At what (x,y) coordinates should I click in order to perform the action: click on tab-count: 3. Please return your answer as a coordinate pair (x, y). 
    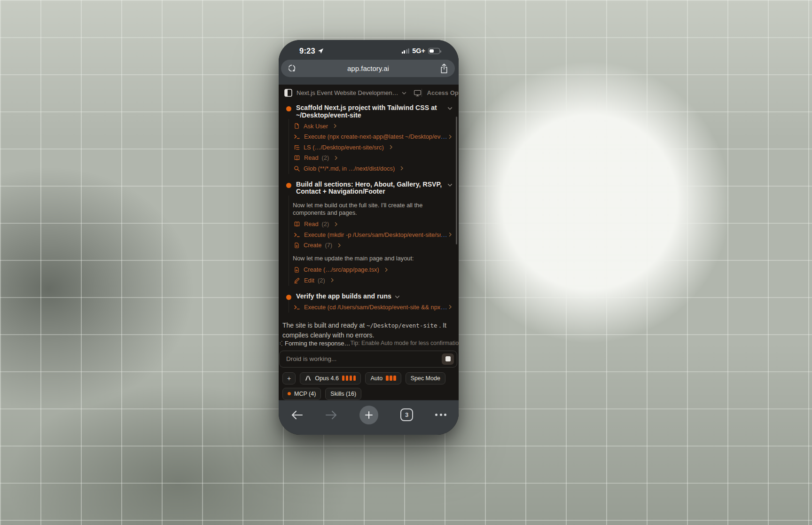
    Looking at the image, I should click on (407, 415).